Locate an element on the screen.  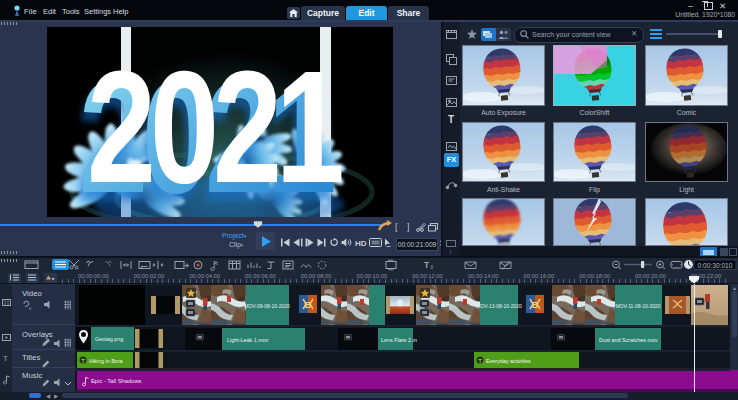
svg-text: Light-Leak 1.mov is located at coordinates (248, 340).